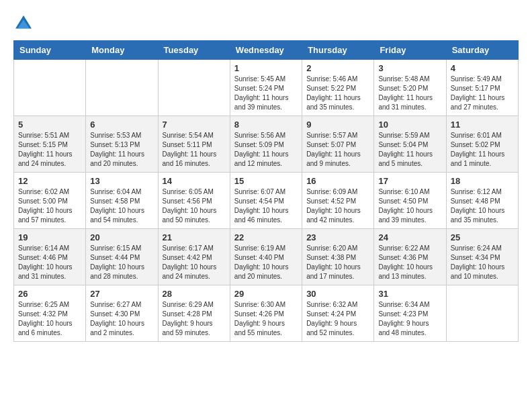 Image resolution: width=532 pixels, height=411 pixels. Describe the element at coordinates (266, 294) in the screenshot. I see `day-number: 29` at that location.